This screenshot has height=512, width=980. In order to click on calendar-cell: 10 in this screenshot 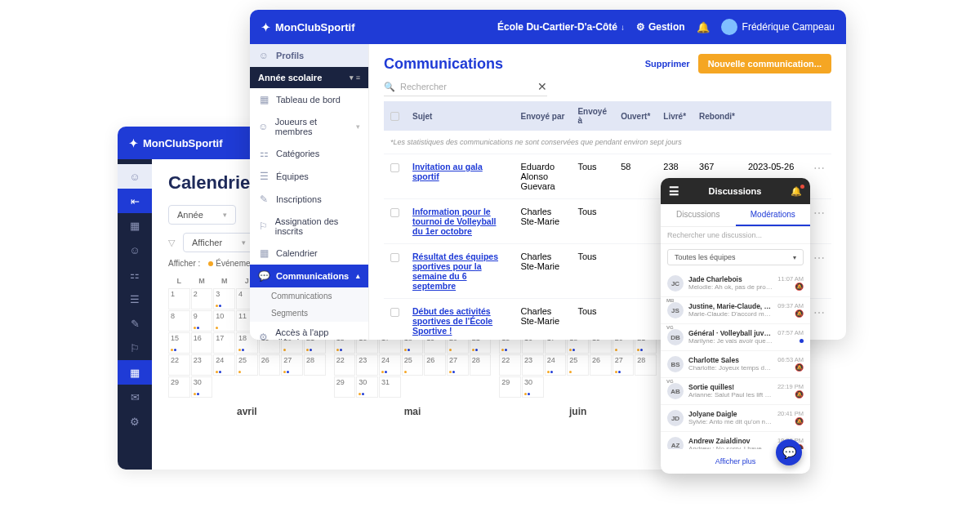, I will do `click(224, 321)`.